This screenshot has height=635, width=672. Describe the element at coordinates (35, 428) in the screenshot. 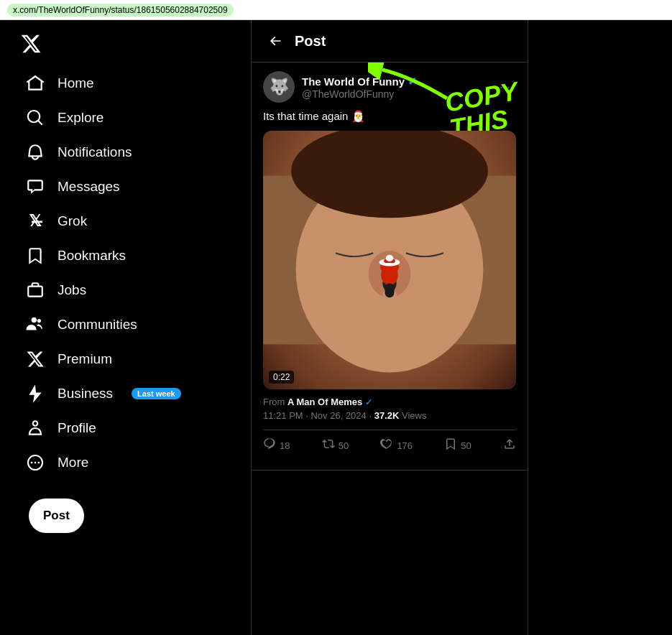

I see `person-icon` at that location.